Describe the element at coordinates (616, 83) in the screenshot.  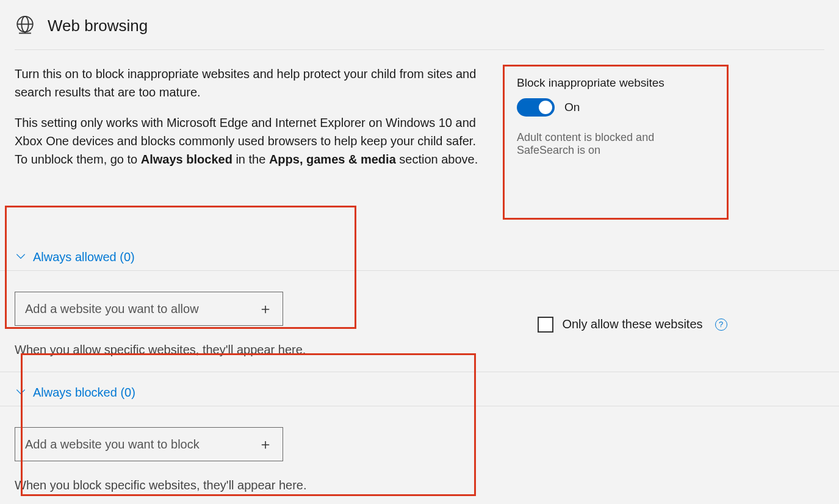
I see `block-websites-title: Block inappropriate websites` at that location.